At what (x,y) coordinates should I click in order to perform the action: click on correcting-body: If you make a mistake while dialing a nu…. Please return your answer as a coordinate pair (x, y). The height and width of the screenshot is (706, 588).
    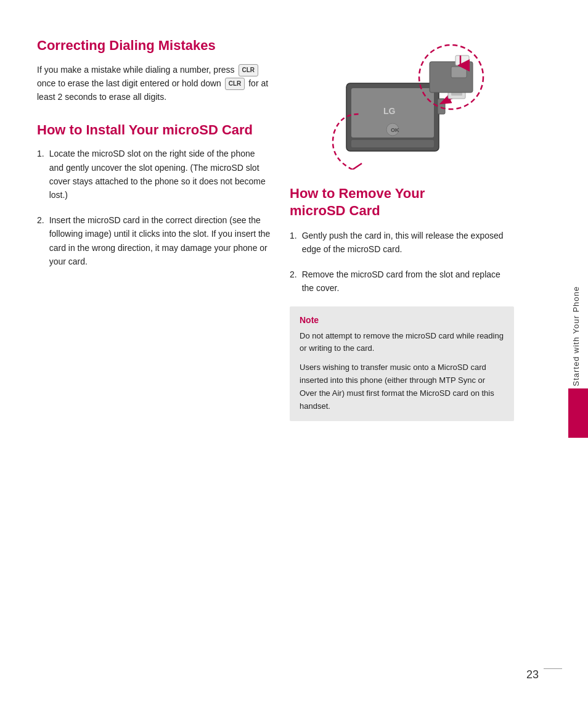
    Looking at the image, I should click on (154, 84).